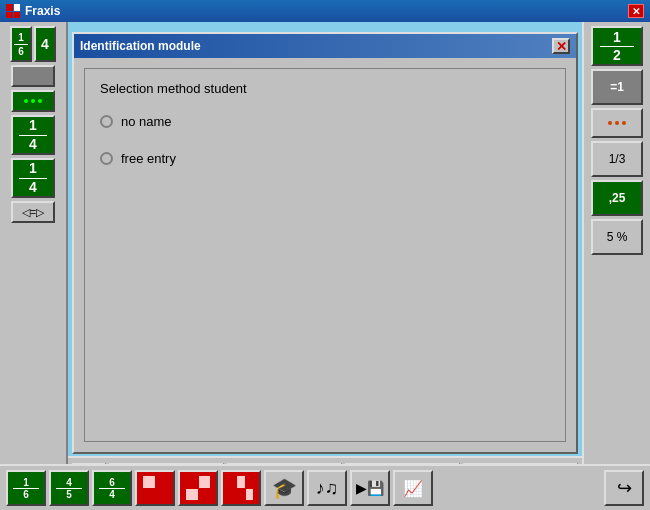 This screenshot has width=650, height=510. What do you see at coordinates (146, 122) in the screenshot?
I see `radio-no-name-label: no name` at bounding box center [146, 122].